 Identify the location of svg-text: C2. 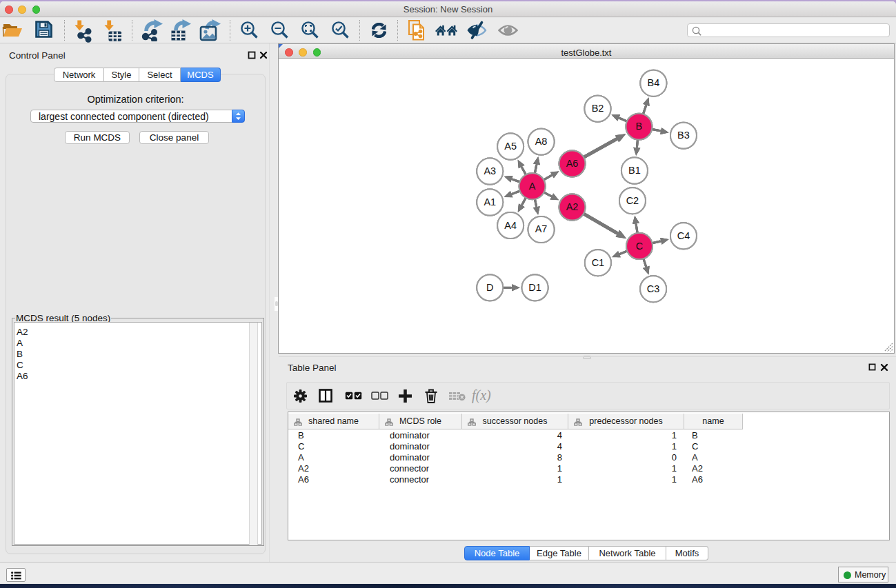
(633, 201).